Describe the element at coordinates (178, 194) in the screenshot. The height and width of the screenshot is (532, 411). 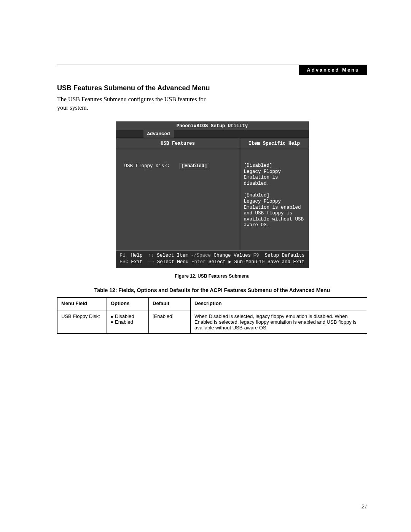
I see `bios-left-panel: USB Features USB Floppy Disk: [Enabled]` at that location.